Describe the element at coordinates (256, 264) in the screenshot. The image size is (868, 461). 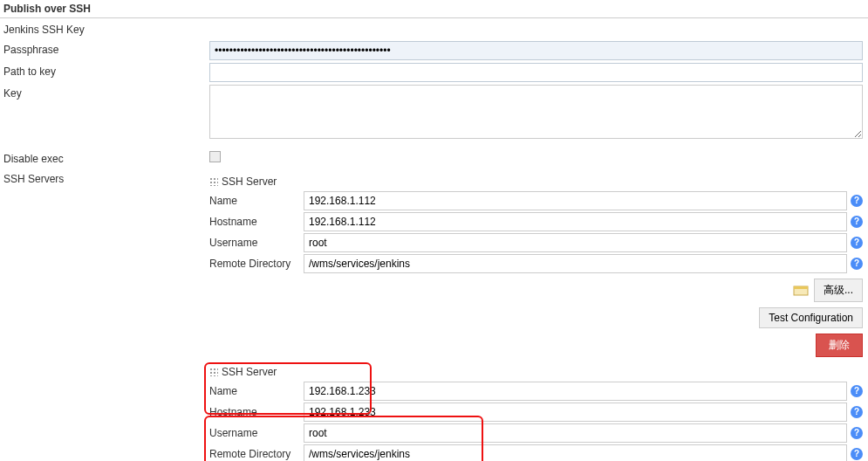
I see `server1-rdir-label: Remote Directory` at that location.